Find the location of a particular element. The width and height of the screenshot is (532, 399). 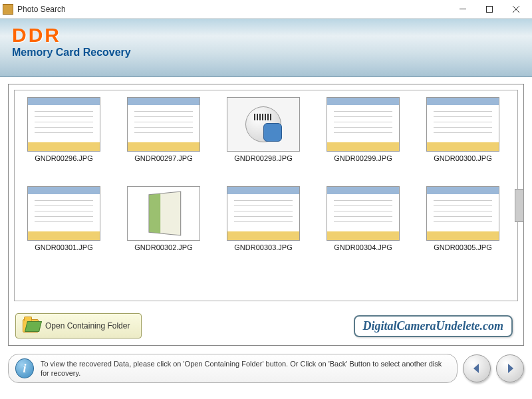

window-title: Photo Search is located at coordinates (233, 9).